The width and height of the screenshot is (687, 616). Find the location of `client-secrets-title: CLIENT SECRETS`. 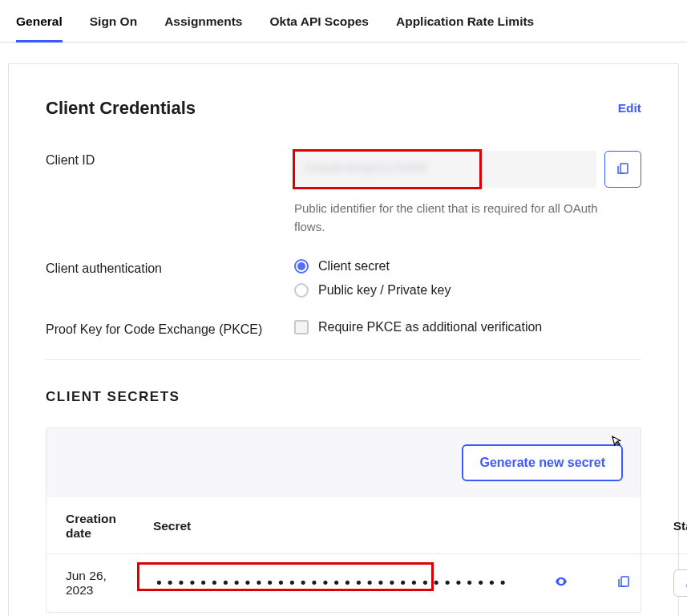

client-secrets-title: CLIENT SECRETS is located at coordinates (343, 397).